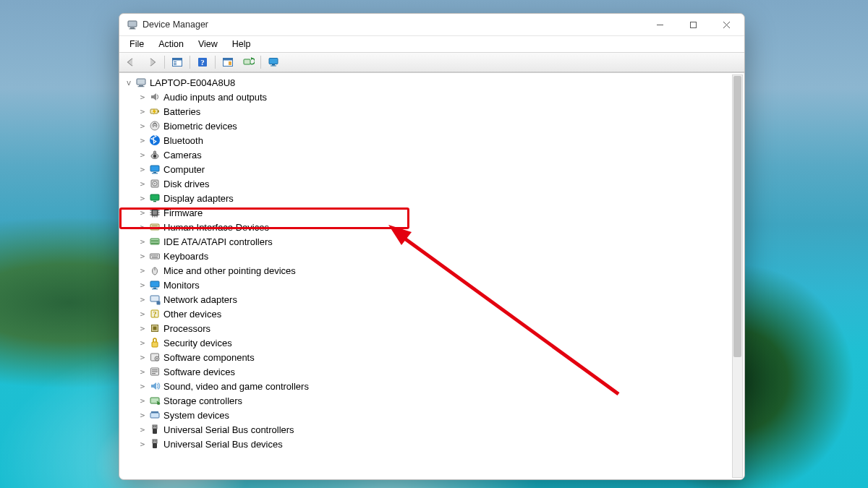 This screenshot has width=868, height=488. I want to click on tree-node-label: Mice and other pointing devices, so click(230, 270).